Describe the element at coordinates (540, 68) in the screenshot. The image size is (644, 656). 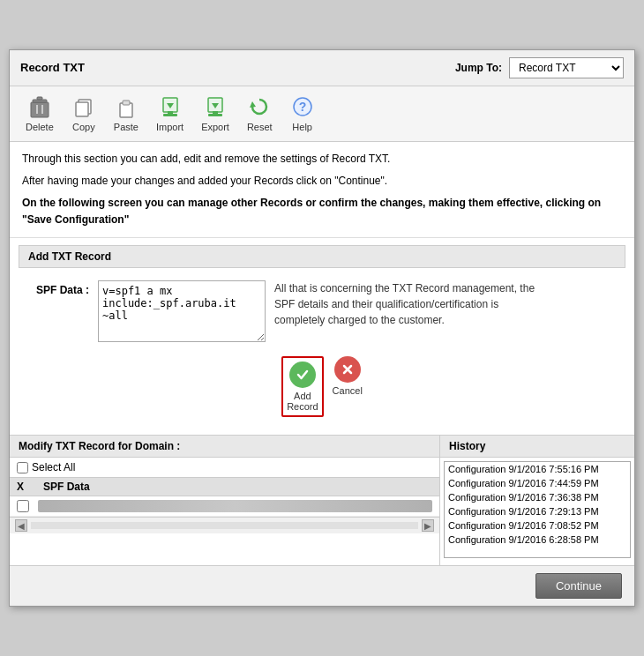
I see `jump-to-area: Jump To: Record TXT` at that location.